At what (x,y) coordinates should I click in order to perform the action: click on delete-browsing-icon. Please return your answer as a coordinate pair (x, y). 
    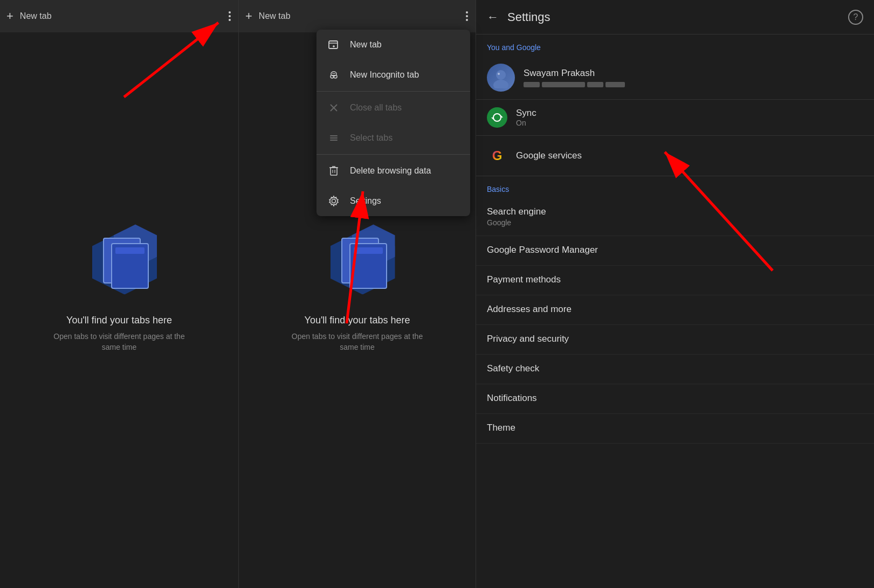
    Looking at the image, I should click on (334, 171).